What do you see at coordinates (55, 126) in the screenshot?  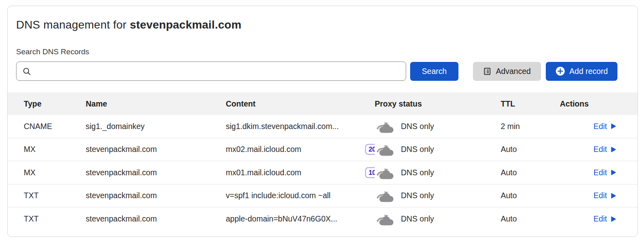 I see `record-type: CNAME` at bounding box center [55, 126].